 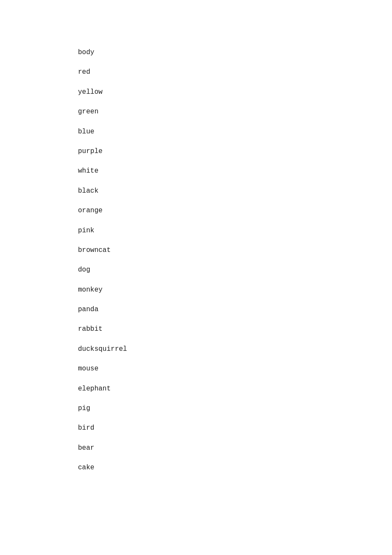 What do you see at coordinates (88, 191) in the screenshot?
I see `list-item-label: black` at bounding box center [88, 191].